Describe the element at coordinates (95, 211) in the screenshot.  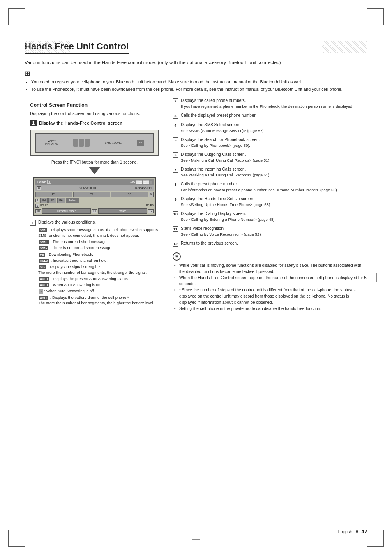
I see `hf-num11: 11` at that location.